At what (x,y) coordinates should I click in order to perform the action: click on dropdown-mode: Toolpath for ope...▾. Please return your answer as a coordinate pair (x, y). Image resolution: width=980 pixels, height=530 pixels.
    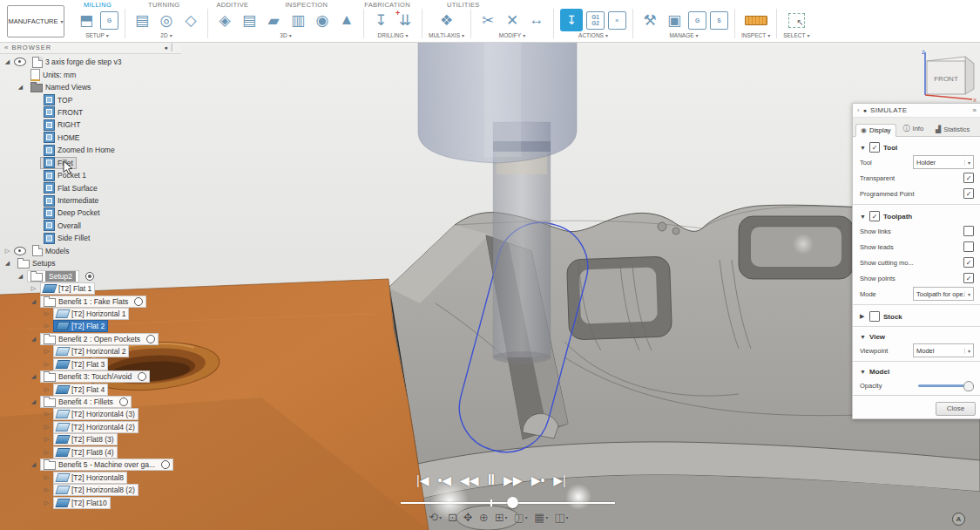
    Looking at the image, I should click on (943, 294).